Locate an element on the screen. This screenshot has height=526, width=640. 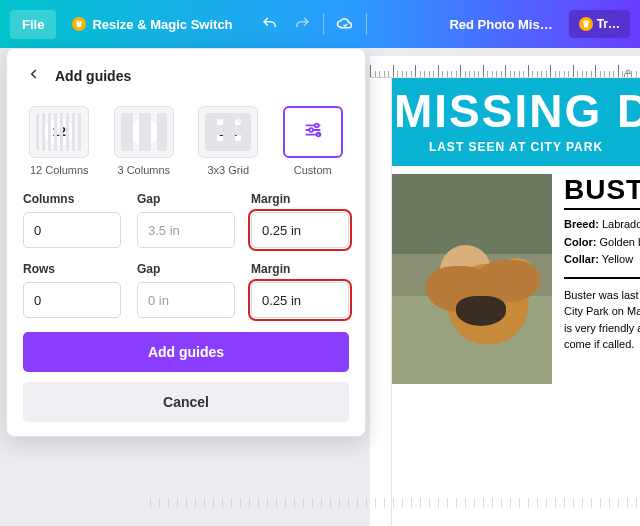
row-margin-label: Margin is located at coordinates (300, 269).